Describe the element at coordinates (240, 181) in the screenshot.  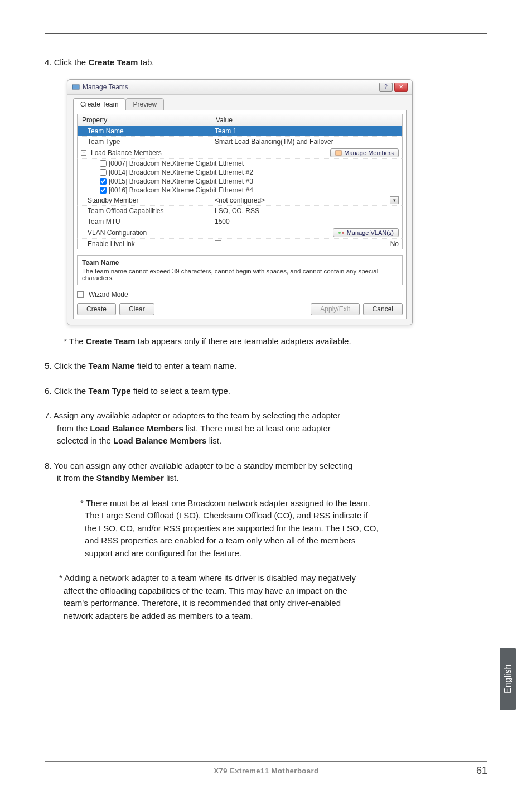
I see `adapter-row: [0015] Broadcom NetXtreme Gigabit Ethern…` at that location.